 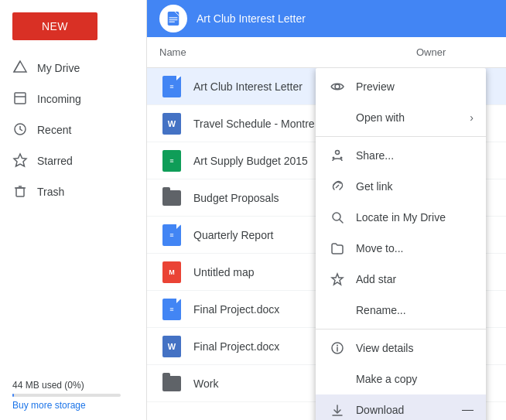 What do you see at coordinates (401, 348) in the screenshot?
I see `context-item-view-details: View details` at bounding box center [401, 348].